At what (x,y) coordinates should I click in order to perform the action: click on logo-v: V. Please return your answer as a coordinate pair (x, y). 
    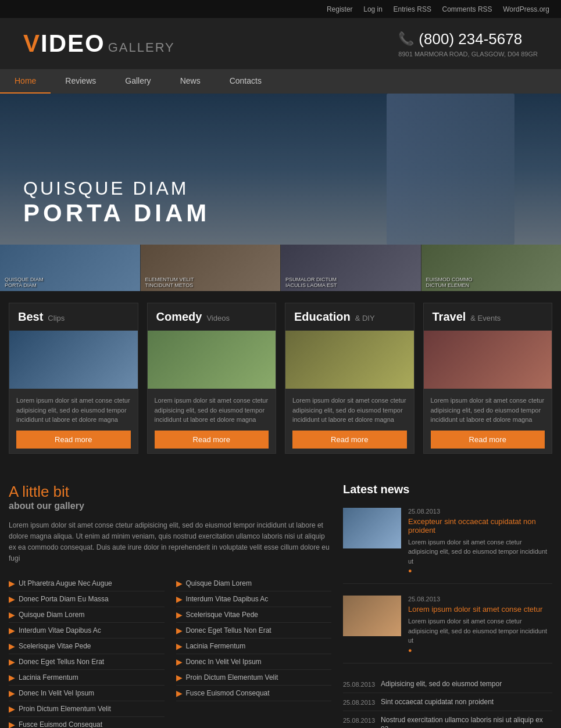
    Looking at the image, I should click on (32, 43).